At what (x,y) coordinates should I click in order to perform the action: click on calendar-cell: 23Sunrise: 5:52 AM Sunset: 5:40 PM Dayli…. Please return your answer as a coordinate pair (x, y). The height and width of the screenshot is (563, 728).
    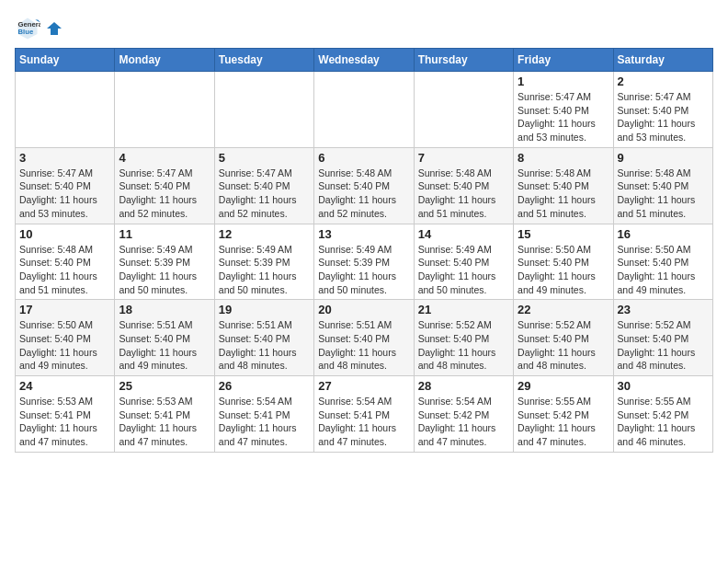
    Looking at the image, I should click on (663, 339).